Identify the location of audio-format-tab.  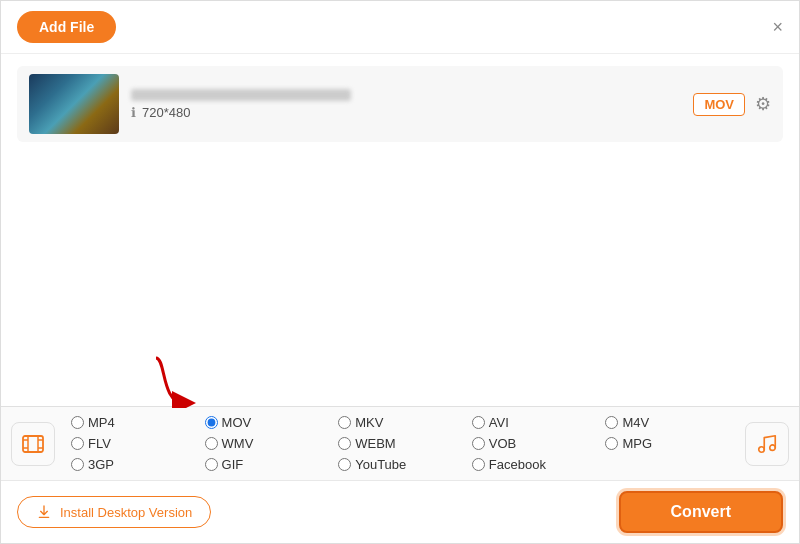
(767, 444).